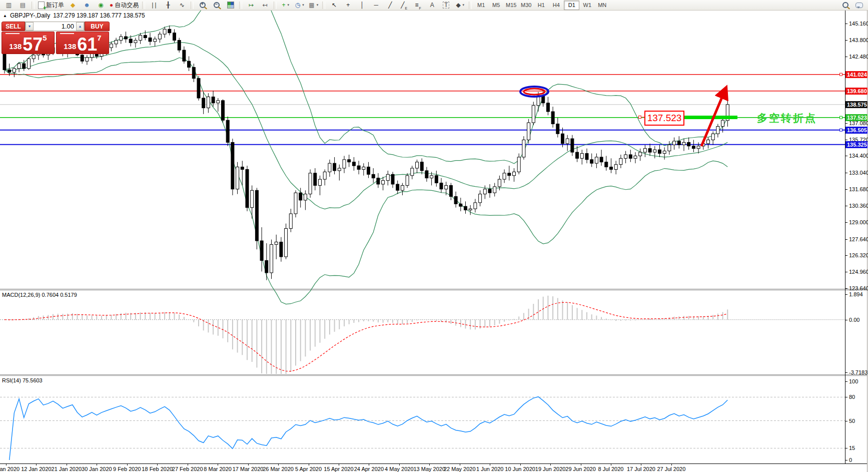  What do you see at coordinates (202, 5) in the screenshot?
I see `zoom-in-icon` at bounding box center [202, 5].